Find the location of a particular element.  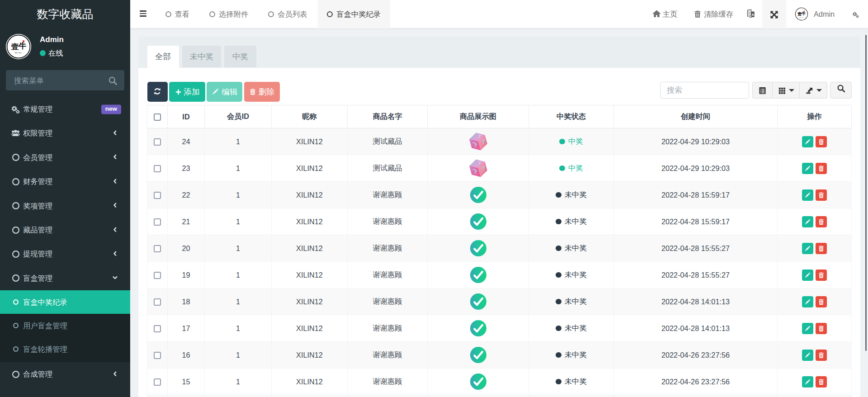

svg-text: A is located at coordinates (753, 14).